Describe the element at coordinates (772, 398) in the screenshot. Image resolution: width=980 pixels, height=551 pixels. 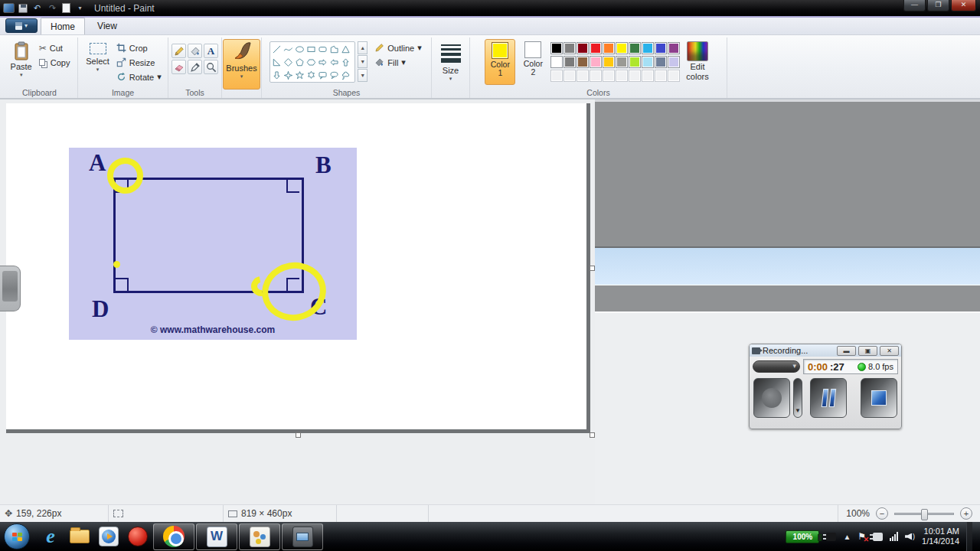
I see `record-button` at that location.